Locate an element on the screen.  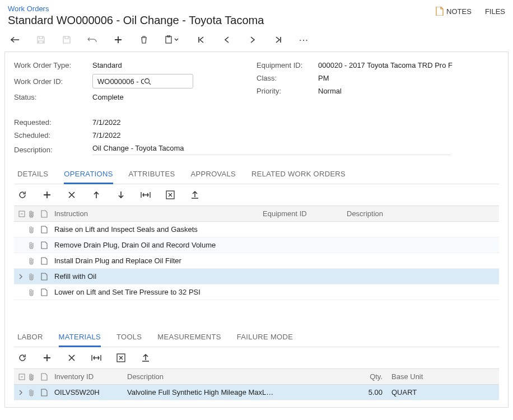
mat-row-qty: 5.00 is located at coordinates (365, 393).